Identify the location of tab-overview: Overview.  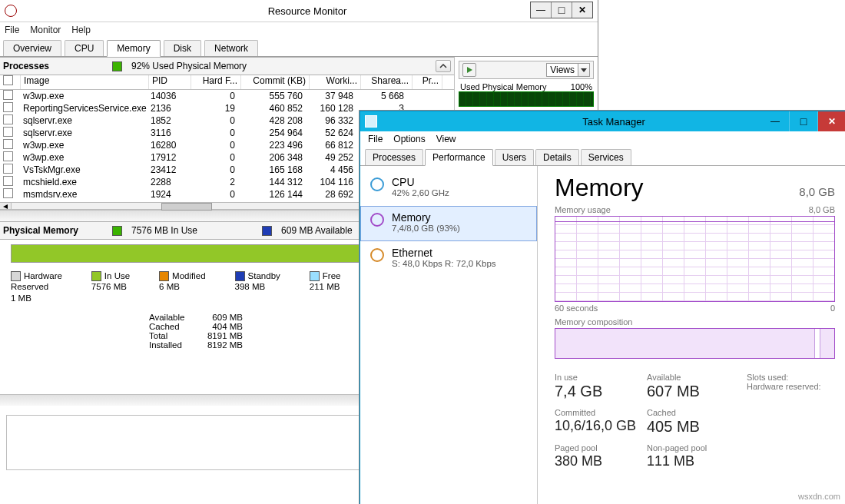
(32, 48).